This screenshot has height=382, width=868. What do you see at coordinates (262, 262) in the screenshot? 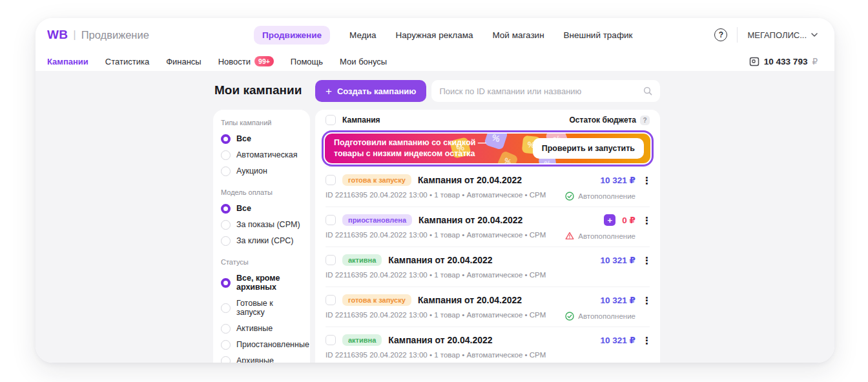
I see `filter-group-label-2: Статусы` at bounding box center [262, 262].